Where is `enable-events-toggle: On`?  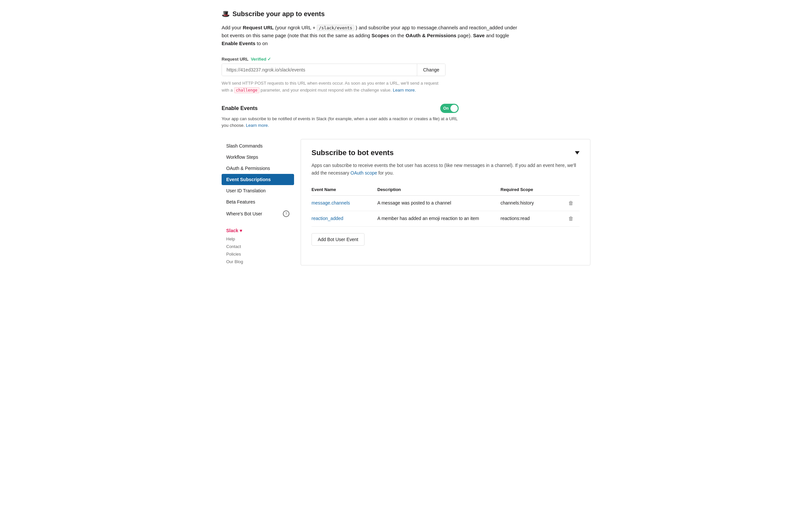
enable-events-toggle: On is located at coordinates (449, 108).